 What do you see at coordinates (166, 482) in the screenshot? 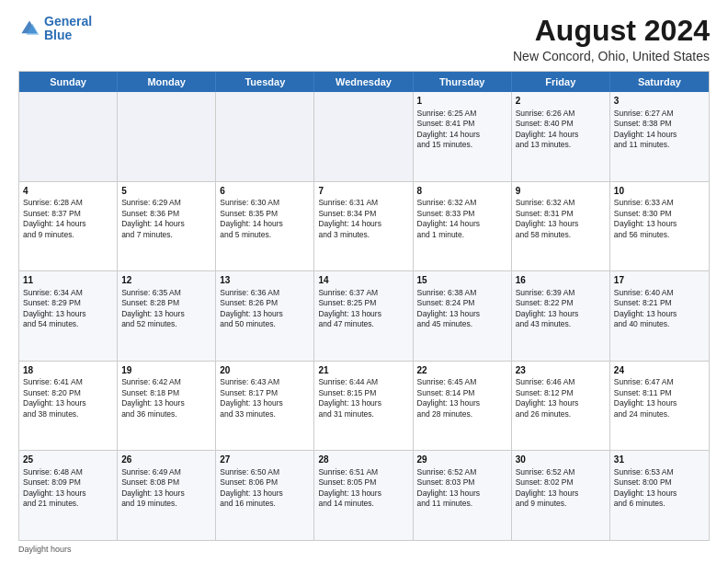
I see `day-info-line: Sunset: 8:08 PM` at bounding box center [166, 482].